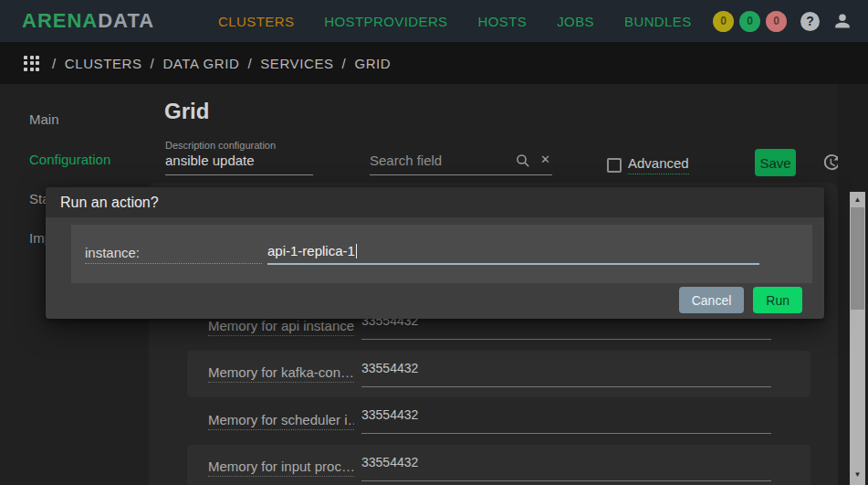 The height and width of the screenshot is (485, 868). I want to click on top-nav-right: 0 0 0 ?, so click(783, 21).